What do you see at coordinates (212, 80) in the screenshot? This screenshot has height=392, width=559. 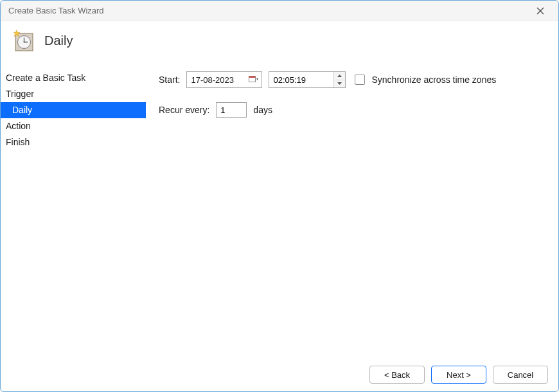 I see `date-value: 17-08-2023` at bounding box center [212, 80].